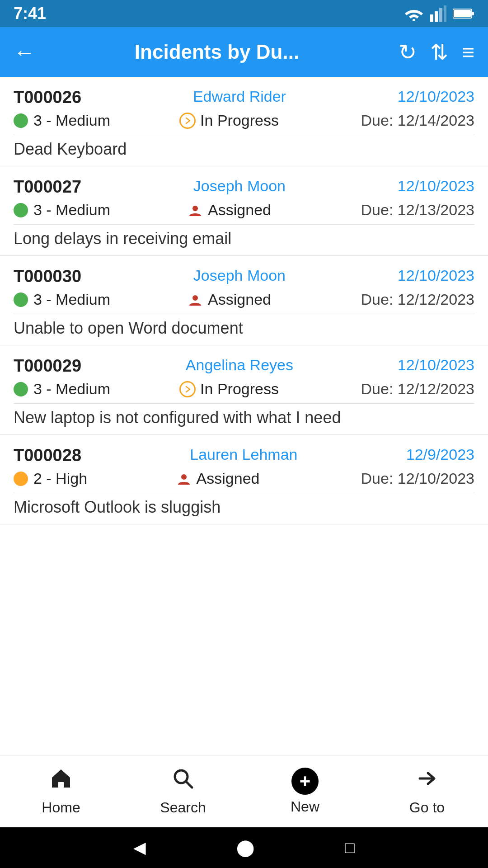 This screenshot has height=868, width=488. What do you see at coordinates (244, 301) in the screenshot?
I see `incident-item: T000030 Joseph Moon 12/10/2023 3 - Mediu…` at bounding box center [244, 301].